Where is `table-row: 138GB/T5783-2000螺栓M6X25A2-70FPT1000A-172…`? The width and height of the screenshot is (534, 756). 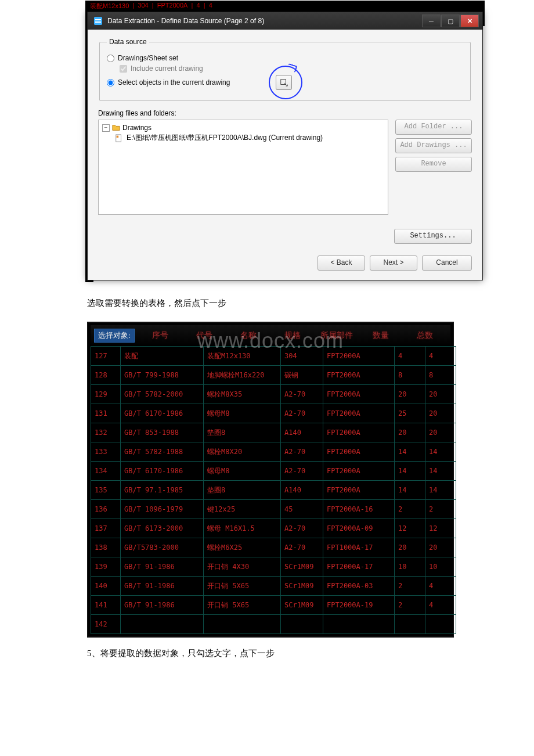
table-row: 138GB/T5783-2000螺栓M6X25A2-70FPT1000A-172… is located at coordinates (274, 548).